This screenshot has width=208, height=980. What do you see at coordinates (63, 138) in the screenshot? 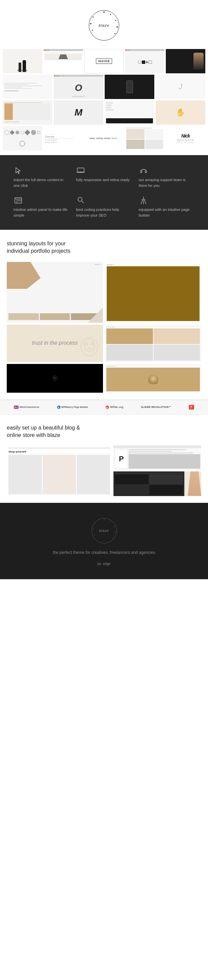
I see `screenshot-item: —— —— Diversity Do the wisdom? Do the wi…` at bounding box center [63, 138].